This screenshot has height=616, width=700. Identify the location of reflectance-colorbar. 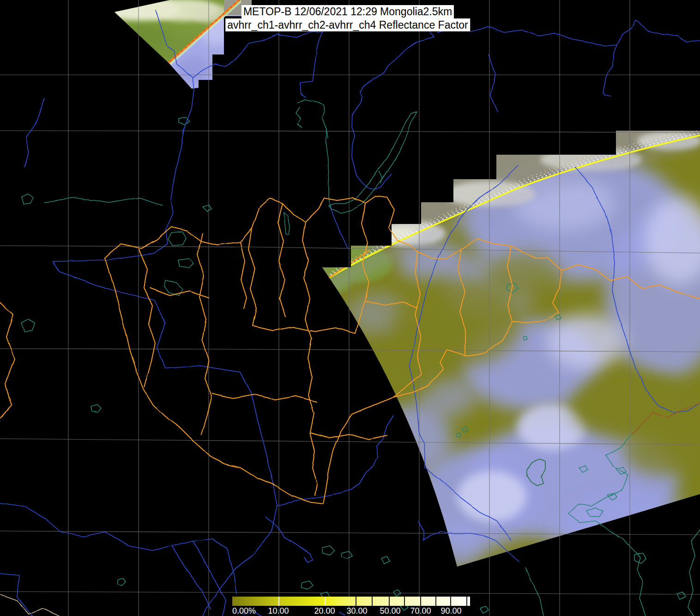
(351, 601).